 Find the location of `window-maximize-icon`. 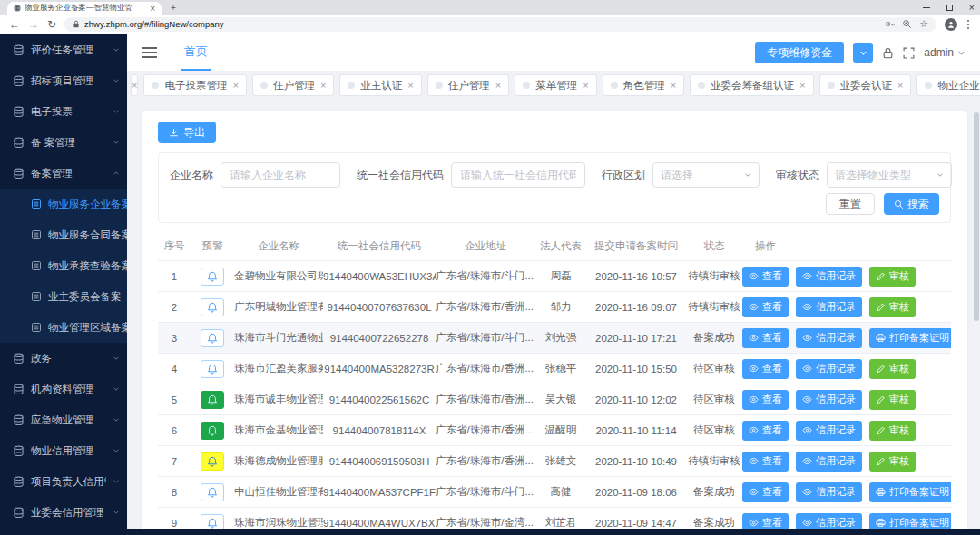

window-maximize-icon is located at coordinates (949, 7).